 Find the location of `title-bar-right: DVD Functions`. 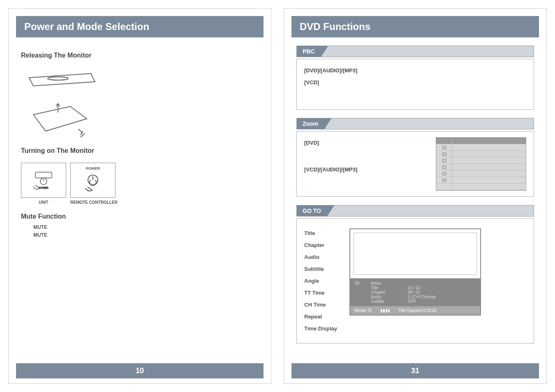

title-bar-right: DVD Functions is located at coordinates (415, 27).